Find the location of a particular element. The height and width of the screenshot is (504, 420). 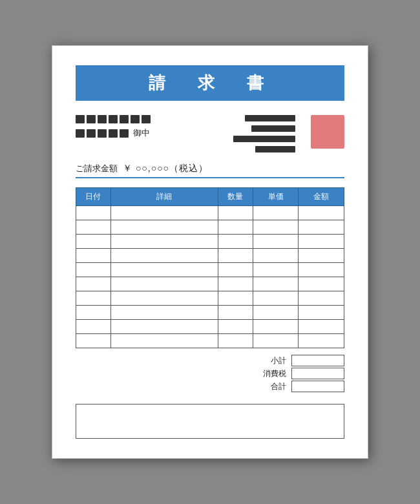

header-section: 御中 is located at coordinates (210, 134).